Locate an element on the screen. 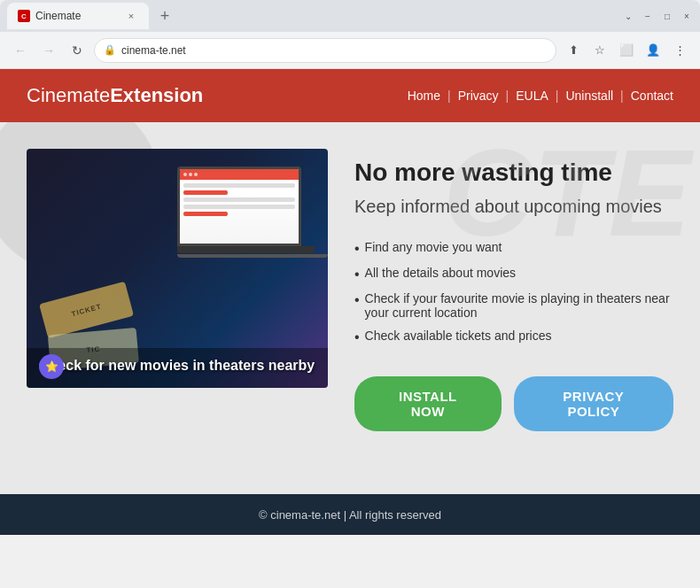 The image size is (700, 588). screen-row-accent is located at coordinates (206, 193).